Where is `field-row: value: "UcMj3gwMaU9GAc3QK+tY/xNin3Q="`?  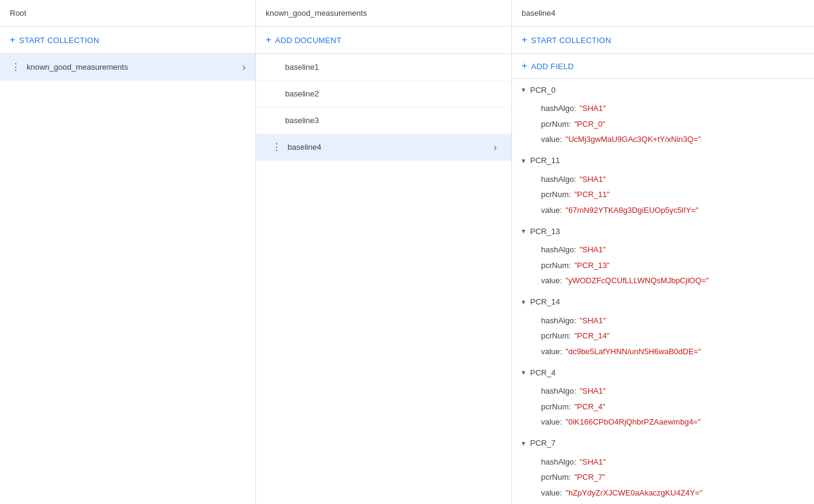
field-row: value: "UcMj3gwMaU9GAc3QK+tY/xNin3Q=" is located at coordinates (678, 139).